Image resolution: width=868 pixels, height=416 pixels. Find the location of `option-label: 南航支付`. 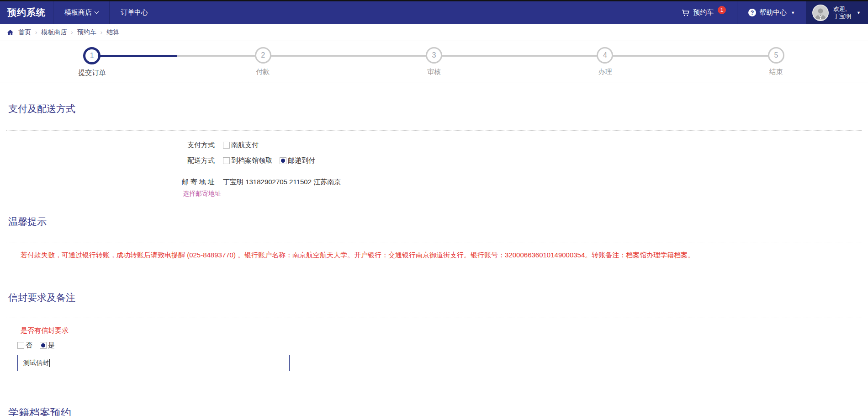

option-label: 南航支付 is located at coordinates (245, 145).